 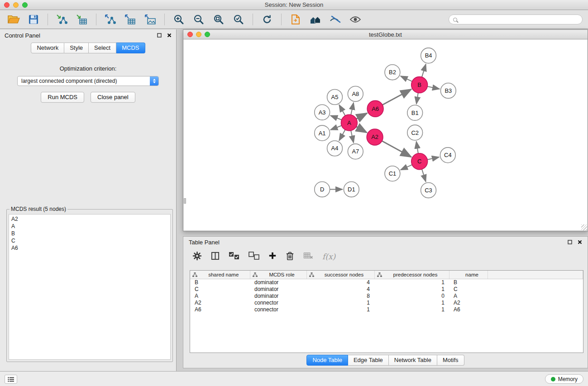 I want to click on graph-edge-C-C2, so click(x=417, y=148).